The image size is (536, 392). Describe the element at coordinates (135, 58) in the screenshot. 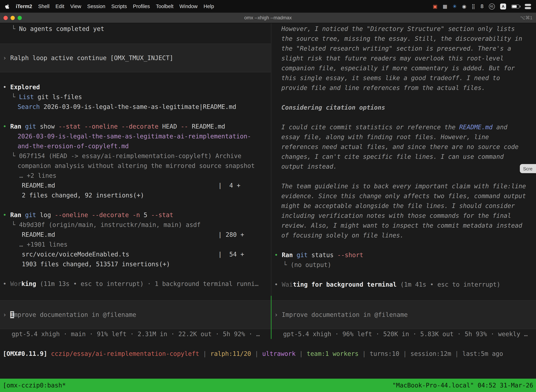

I see `ralph-loop-banner: › Ralph loop active continue [OMX_TMUX_I…` at that location.